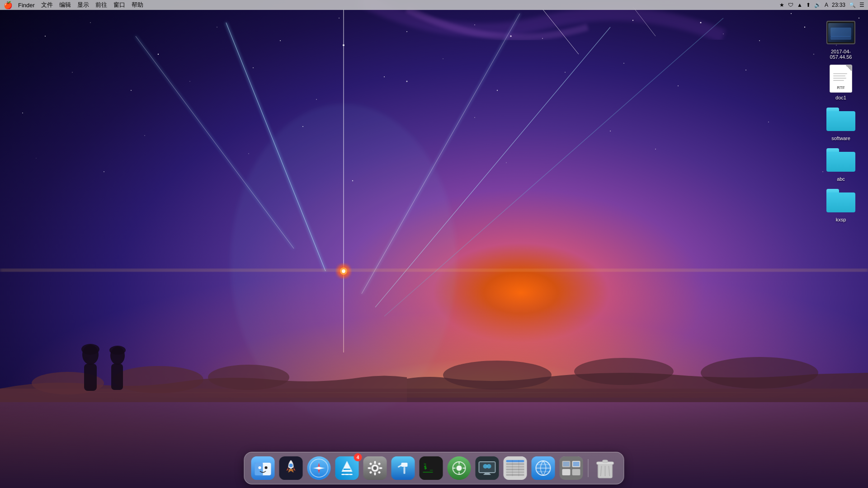  Describe the element at coordinates (26, 5) in the screenshot. I see `menu-finder: Finder` at that location.